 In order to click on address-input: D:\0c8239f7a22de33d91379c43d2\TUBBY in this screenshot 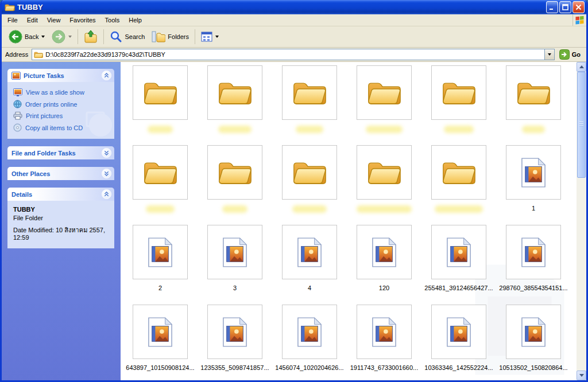, I will do `click(293, 54)`.